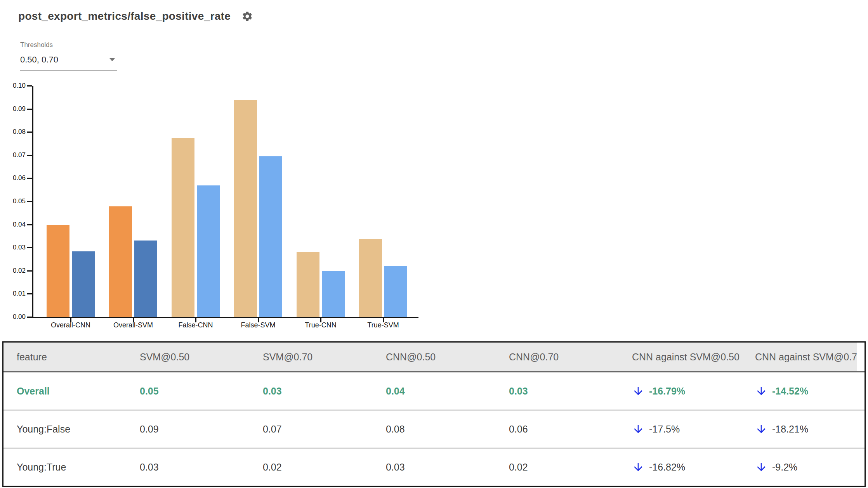 This screenshot has width=868, height=488. I want to click on chart-bar-False-SVM-threshold-0.50, so click(245, 209).